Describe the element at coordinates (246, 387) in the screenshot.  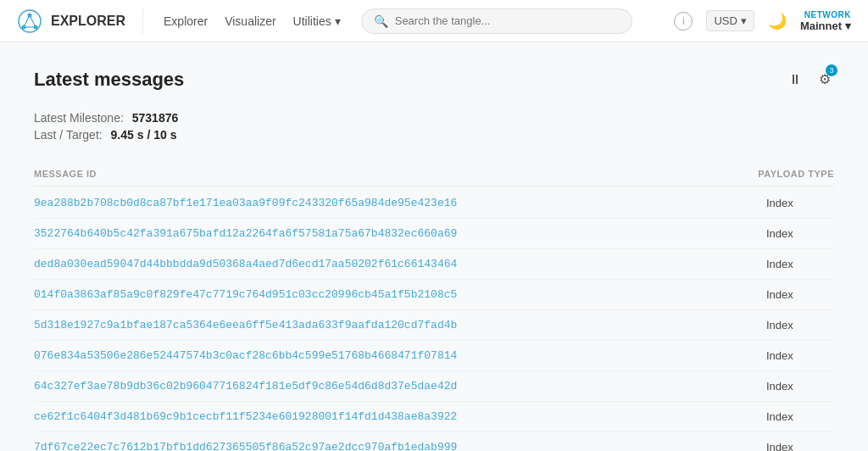
I see `message-id: 64c327ef3ae78b9db36c02b96047716824f181e5…` at that location.